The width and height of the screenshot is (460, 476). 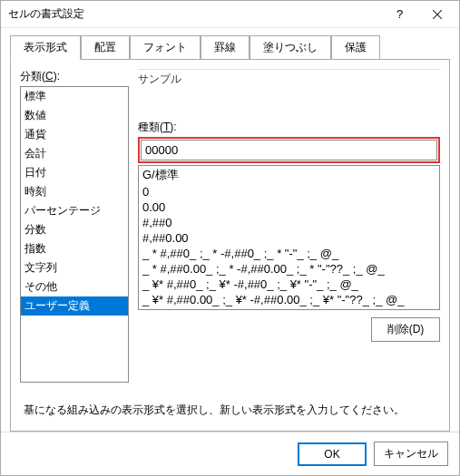 What do you see at coordinates (74, 154) in the screenshot?
I see `category-item: 会計` at bounding box center [74, 154].